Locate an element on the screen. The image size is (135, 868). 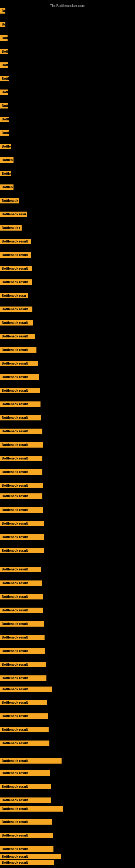
bottleneck-label: Bottleneck r is located at coordinates (11, 228).